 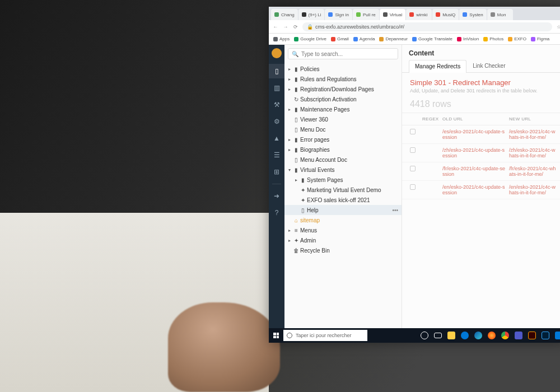 I want to click on browser-tab: Pull re, so click(x=366, y=15).